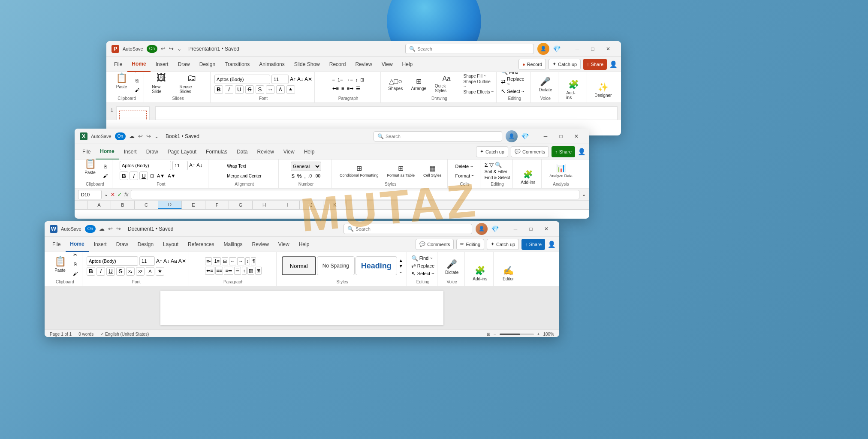  Describe the element at coordinates (412, 229) in the screenshot. I see `word-search-input` at that location.